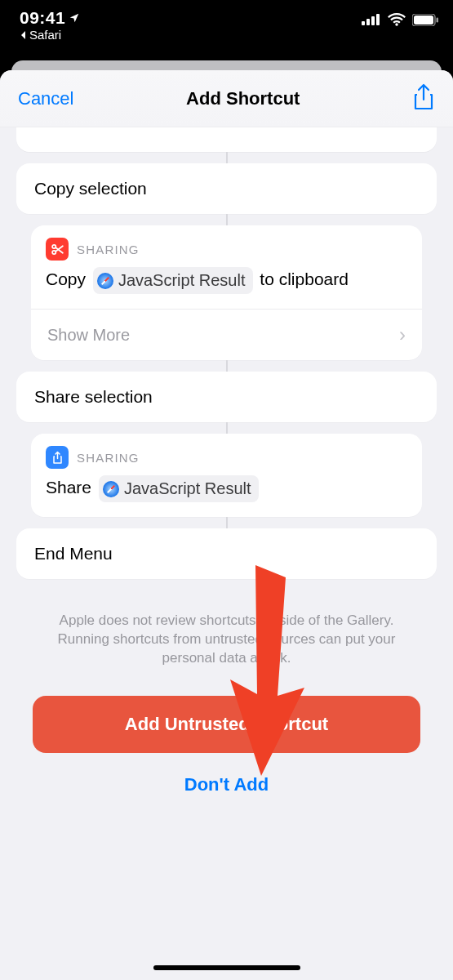 The image size is (453, 980). What do you see at coordinates (227, 189) in the screenshot?
I see `copy-selection-card: Copy selection` at bounding box center [227, 189].